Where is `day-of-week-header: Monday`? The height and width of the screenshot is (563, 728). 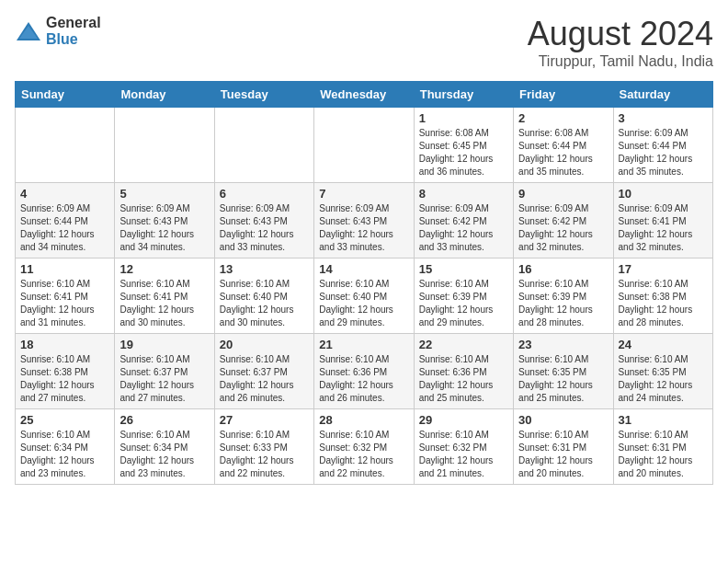
day-of-week-header: Monday is located at coordinates (165, 95).